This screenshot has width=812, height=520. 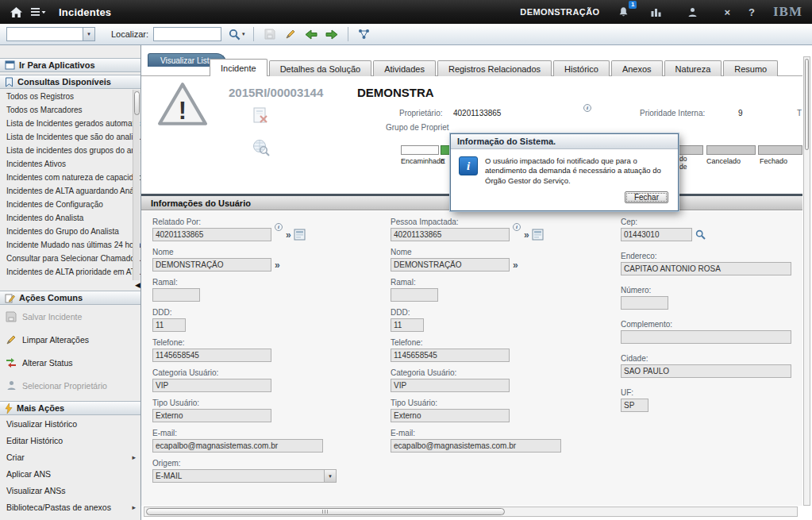 I want to click on help-icon: ?, so click(x=752, y=13).